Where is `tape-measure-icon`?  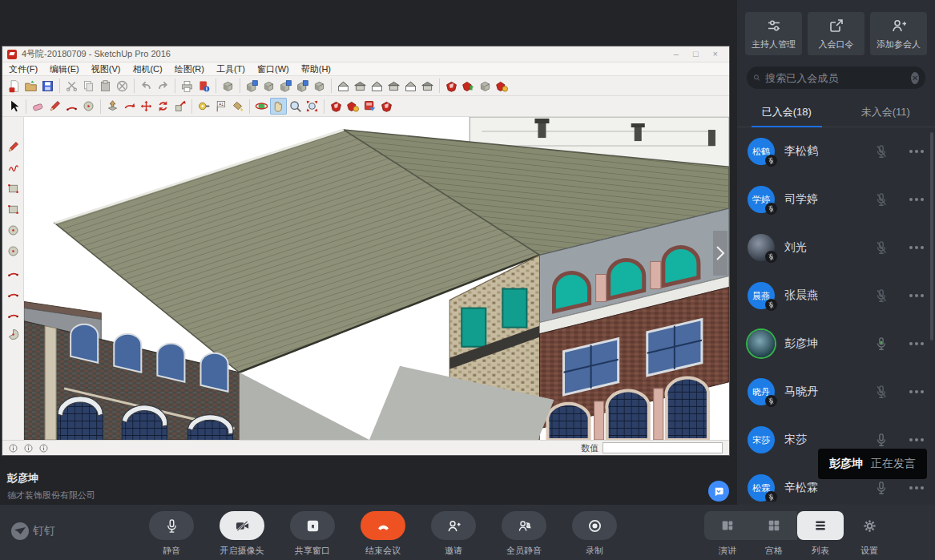 tape-measure-icon is located at coordinates (204, 106).